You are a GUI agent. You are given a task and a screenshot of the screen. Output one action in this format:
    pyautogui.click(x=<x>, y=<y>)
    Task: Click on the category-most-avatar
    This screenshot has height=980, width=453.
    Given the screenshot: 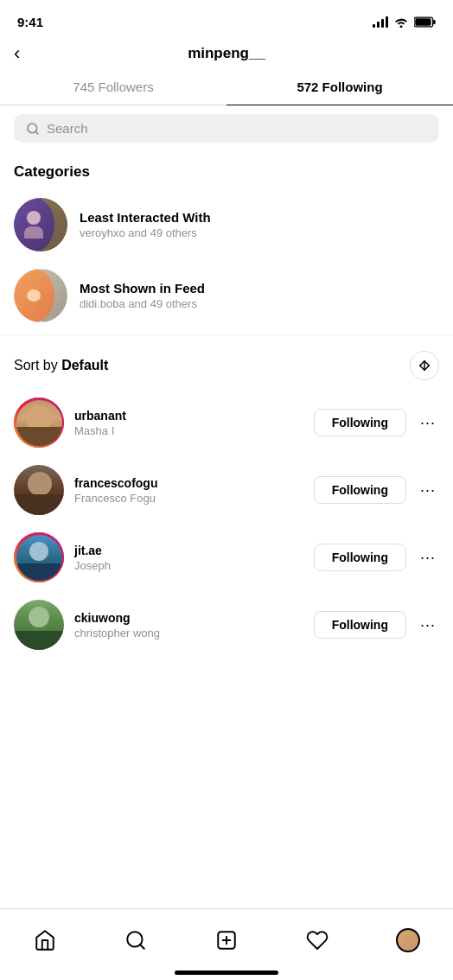 What is the action you would take?
    pyautogui.click(x=41, y=296)
    